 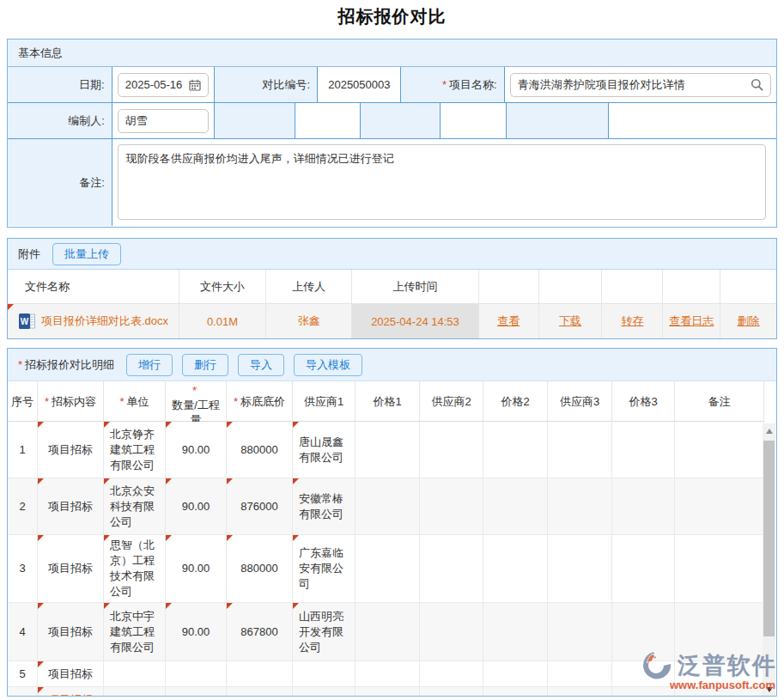 What do you see at coordinates (570, 321) in the screenshot?
I see `download-link: 下载` at bounding box center [570, 321].